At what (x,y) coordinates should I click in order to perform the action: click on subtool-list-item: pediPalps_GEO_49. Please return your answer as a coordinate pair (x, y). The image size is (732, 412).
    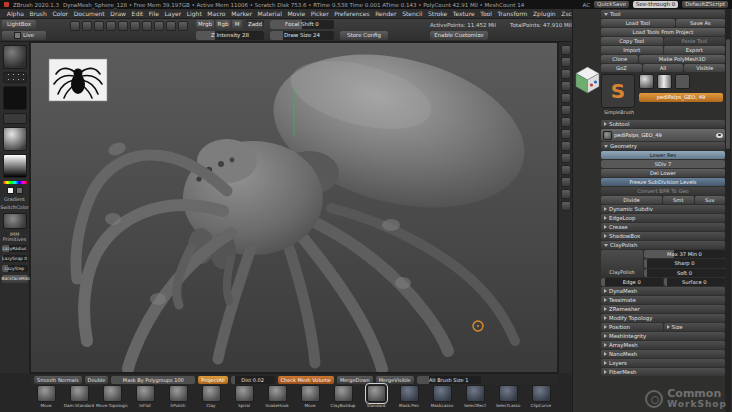
    Looking at the image, I should click on (663, 135).